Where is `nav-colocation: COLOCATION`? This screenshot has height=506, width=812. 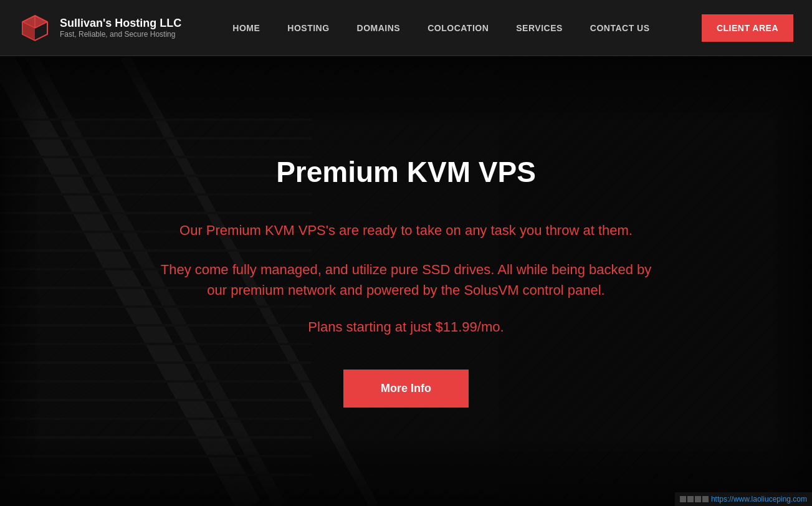
nav-colocation: COLOCATION is located at coordinates (458, 28).